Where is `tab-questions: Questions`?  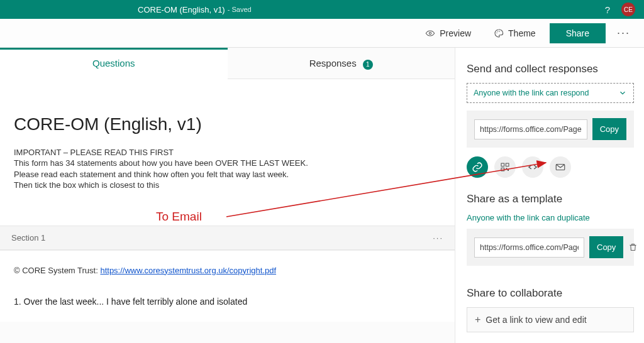 tab-questions: Questions is located at coordinates (114, 63).